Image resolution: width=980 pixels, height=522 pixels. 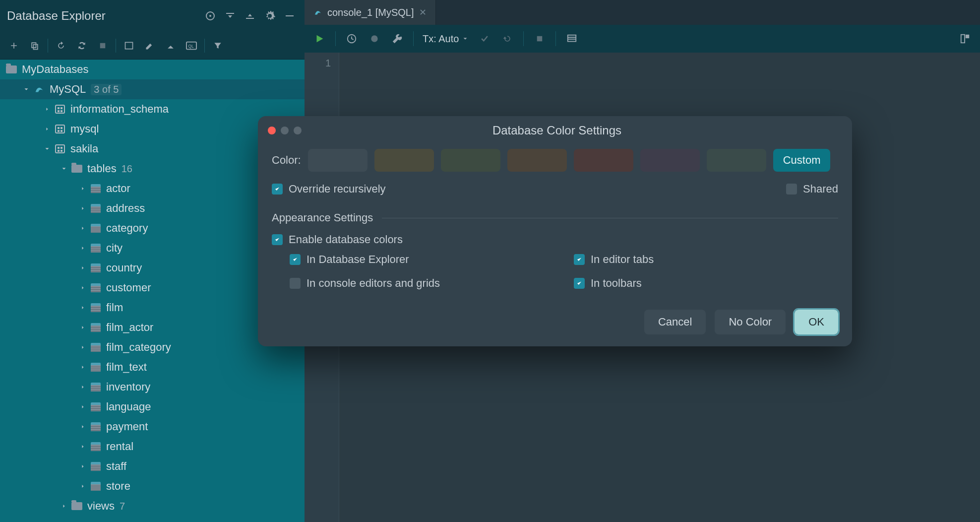 I want to click on shared-checkbox: Shared, so click(x=812, y=189).